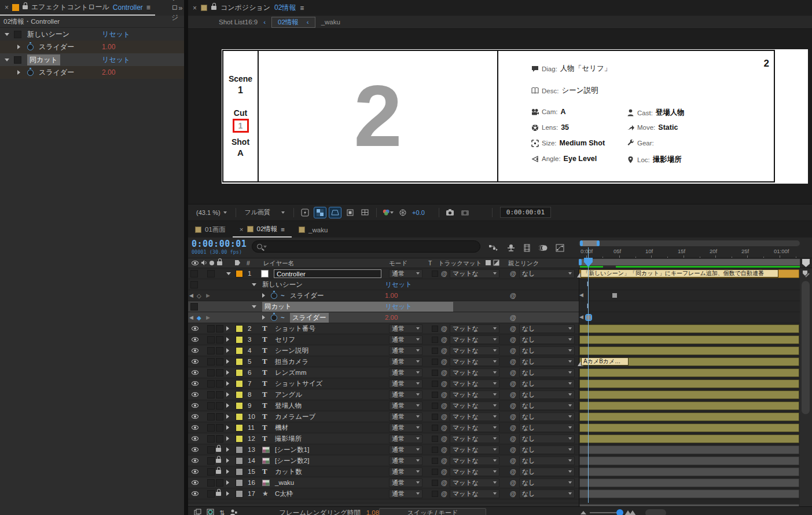  What do you see at coordinates (690, 285) in the screenshot?
I see `effect-group-row-track: I` at bounding box center [690, 285].